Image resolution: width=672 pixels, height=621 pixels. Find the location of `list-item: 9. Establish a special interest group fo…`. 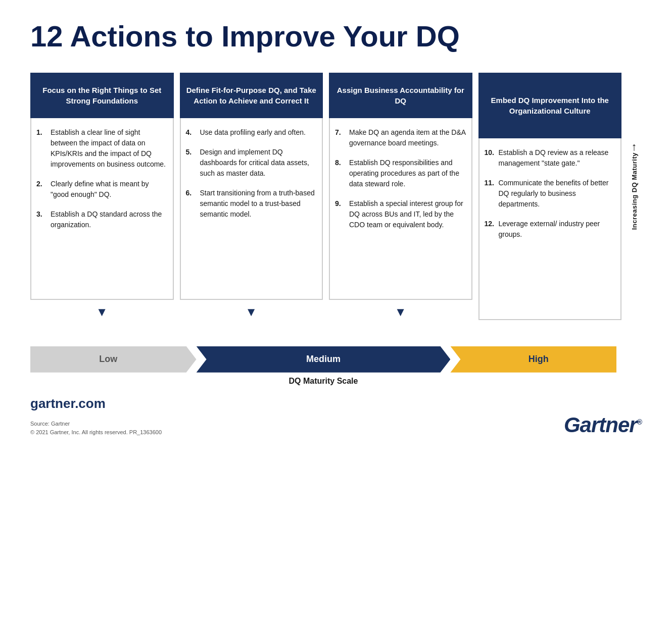

list-item: 9. Establish a special interest group fo… is located at coordinates (401, 214).